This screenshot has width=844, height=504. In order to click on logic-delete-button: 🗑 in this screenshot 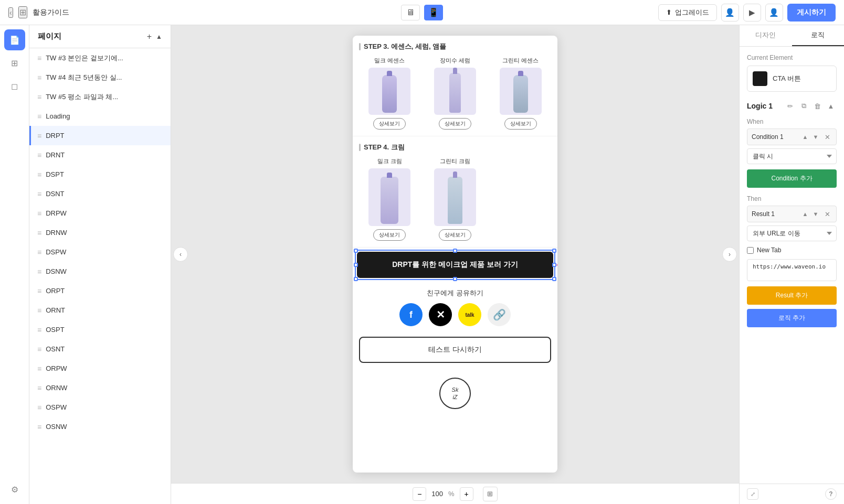, I will do `click(817, 106)`.